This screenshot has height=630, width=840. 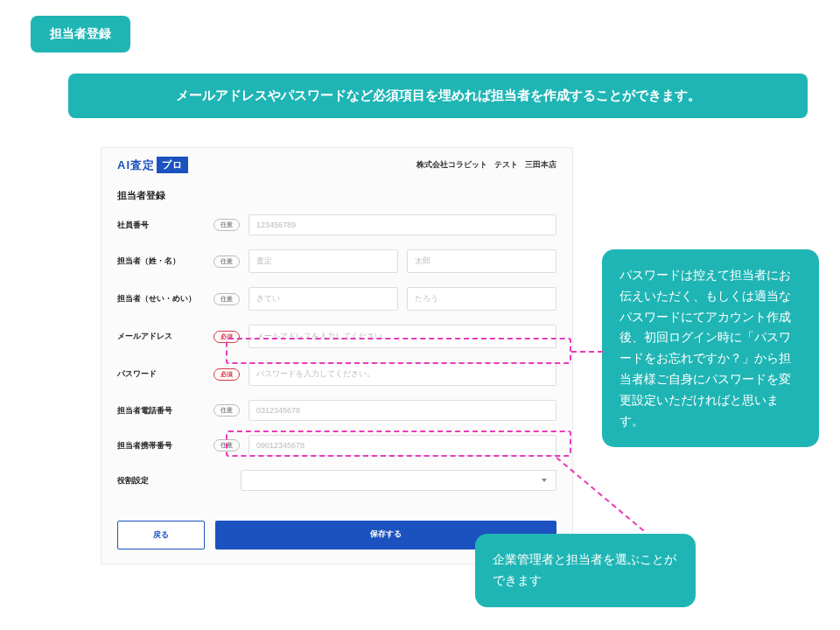 I want to click on input-first-kana: たろう, so click(x=481, y=299).